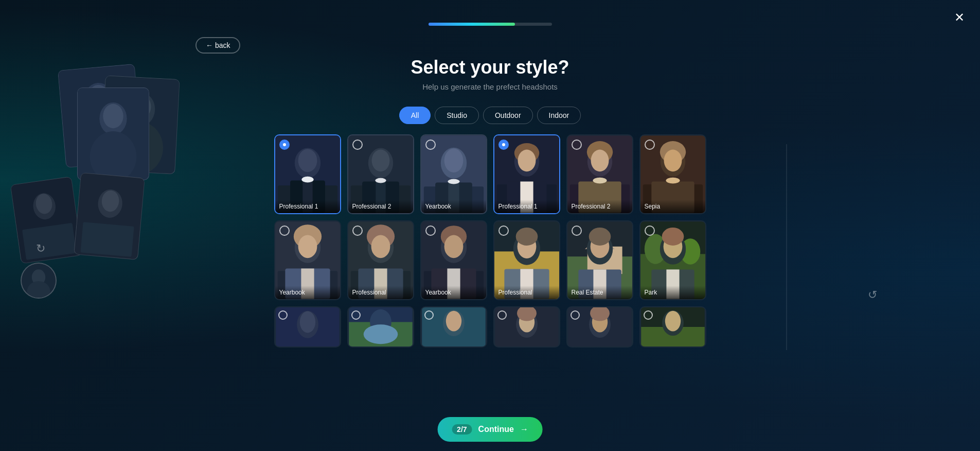 The height and width of the screenshot is (451, 980). Describe the element at coordinates (39, 281) in the screenshot. I see `deco-circle-photo` at that location.